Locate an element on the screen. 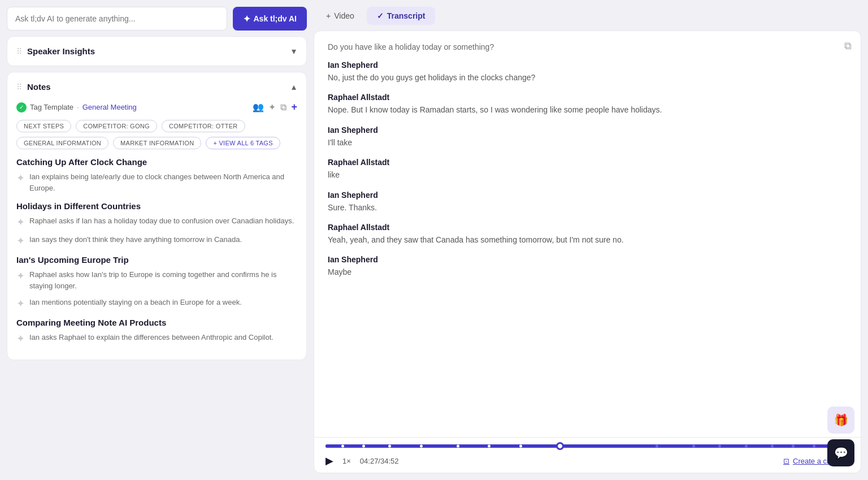 This screenshot has width=868, height=480. speaker-text: Yeah, yeah, and they saw that Canada has… is located at coordinates (588, 240).